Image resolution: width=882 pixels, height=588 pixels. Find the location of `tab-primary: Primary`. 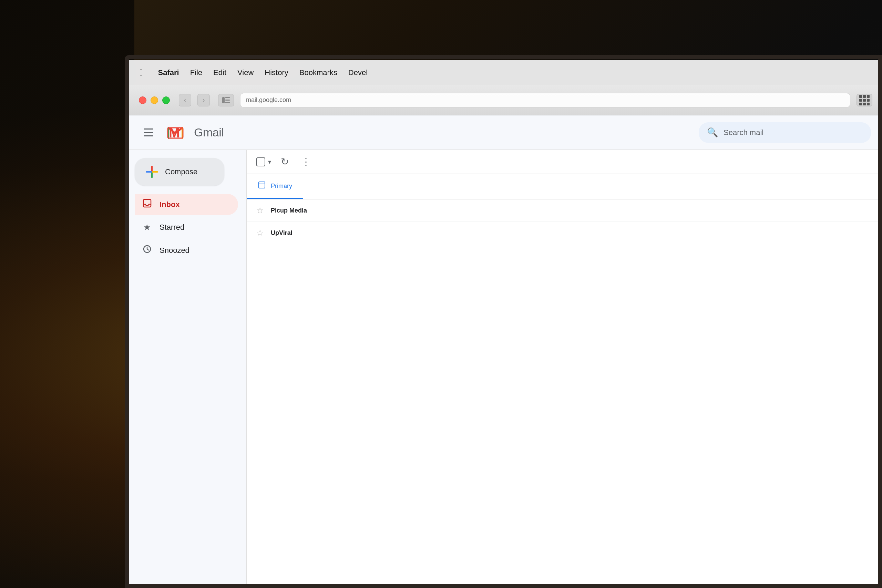

tab-primary: Primary is located at coordinates (275, 187).